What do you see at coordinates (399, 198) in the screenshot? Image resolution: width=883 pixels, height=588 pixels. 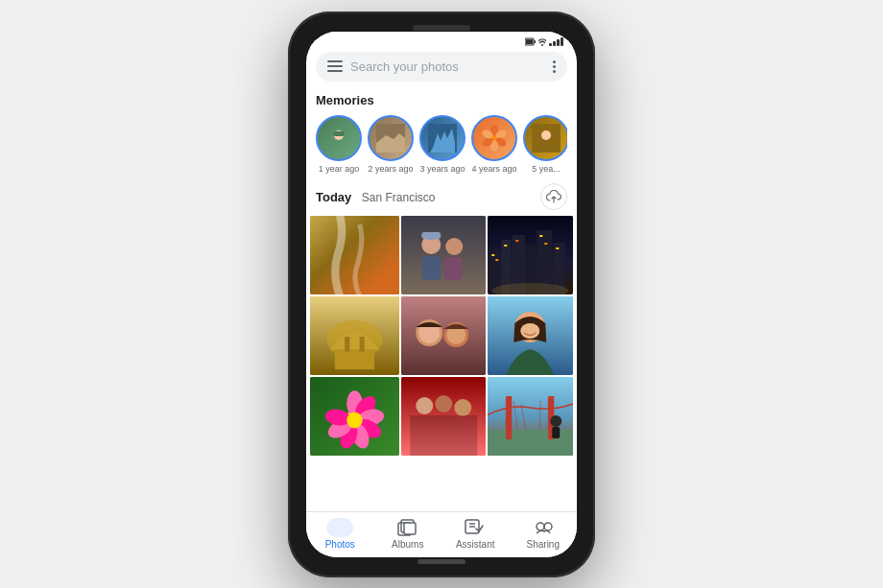 I see `today-location: San Francisco` at bounding box center [399, 198].